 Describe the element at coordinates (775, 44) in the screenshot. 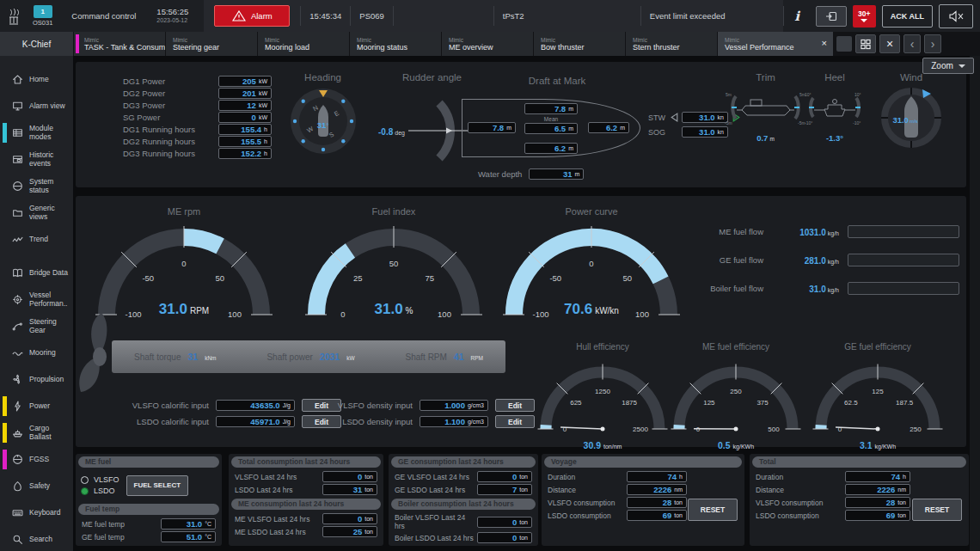

I see `tab-vessel-performance: MimicVessel Performance ×` at that location.